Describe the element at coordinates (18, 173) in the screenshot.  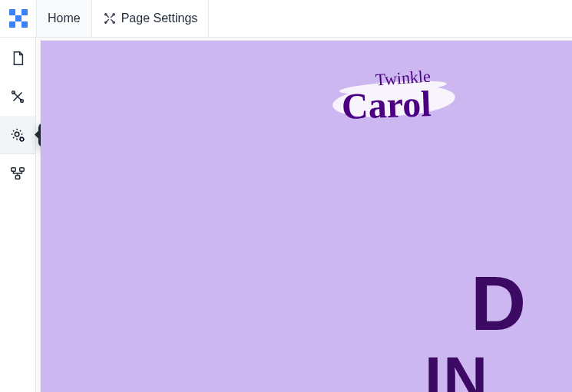
I see `sidebar-item-components` at that location.